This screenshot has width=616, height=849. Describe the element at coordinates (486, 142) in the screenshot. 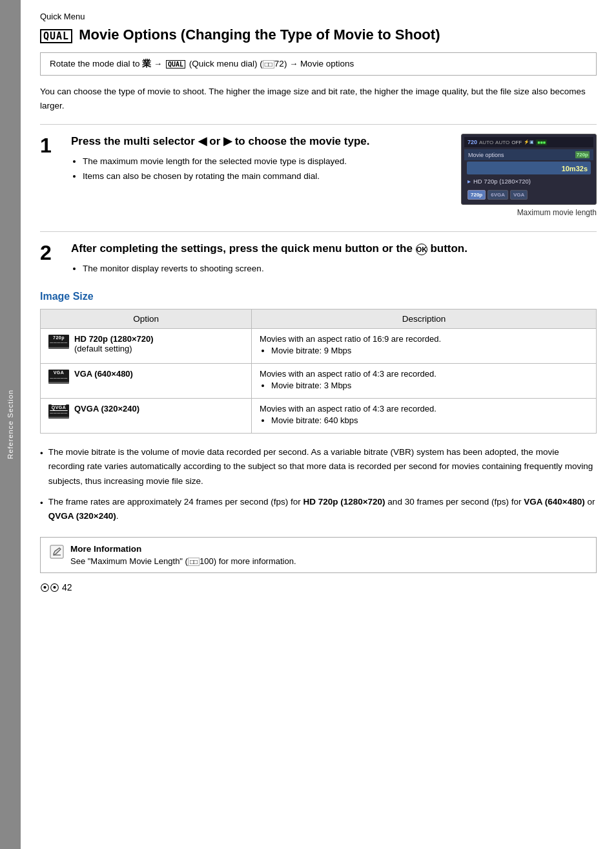

I see `cam-sep1: AUTO` at that location.